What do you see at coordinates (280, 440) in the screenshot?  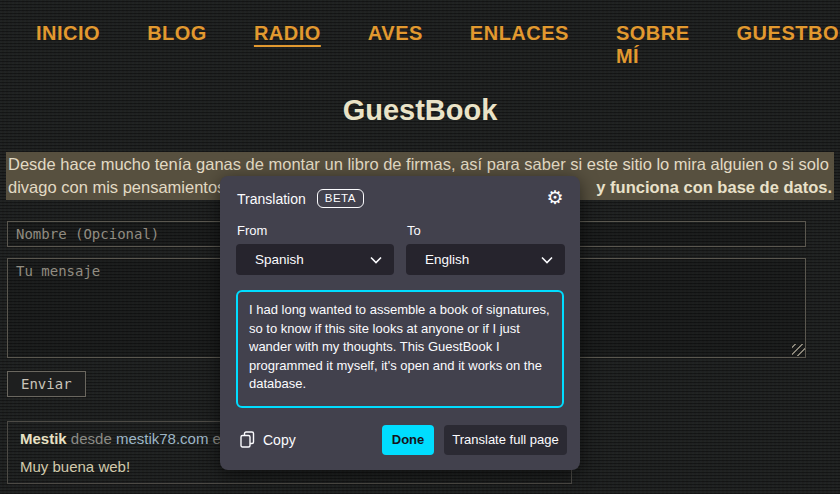 I see `copy-label: Copy` at bounding box center [280, 440].